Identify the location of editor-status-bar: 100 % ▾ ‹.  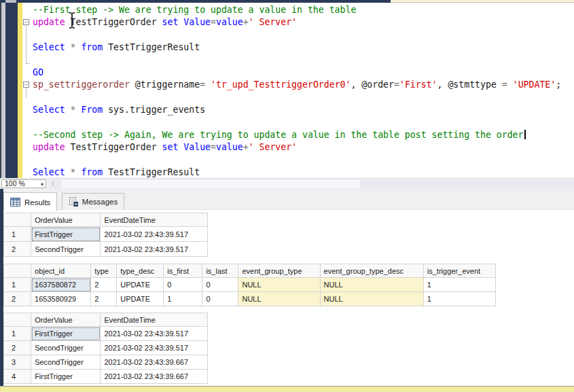
(287, 183).